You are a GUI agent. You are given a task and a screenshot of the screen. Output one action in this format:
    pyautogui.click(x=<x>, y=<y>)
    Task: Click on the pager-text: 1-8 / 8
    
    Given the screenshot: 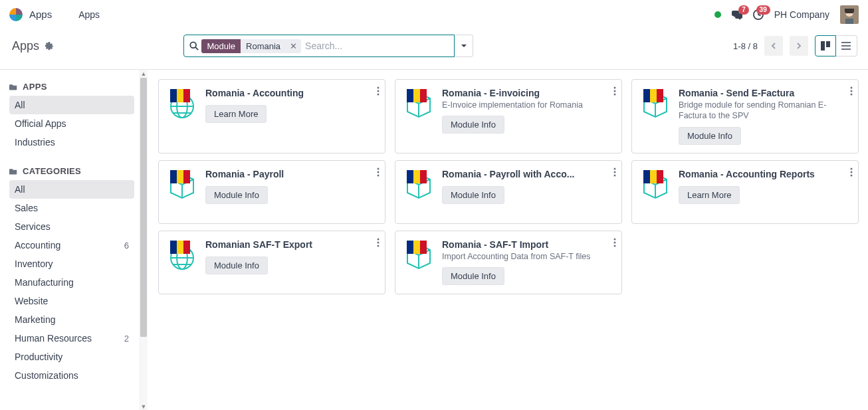 What is the action you would take?
    pyautogui.click(x=746, y=47)
    